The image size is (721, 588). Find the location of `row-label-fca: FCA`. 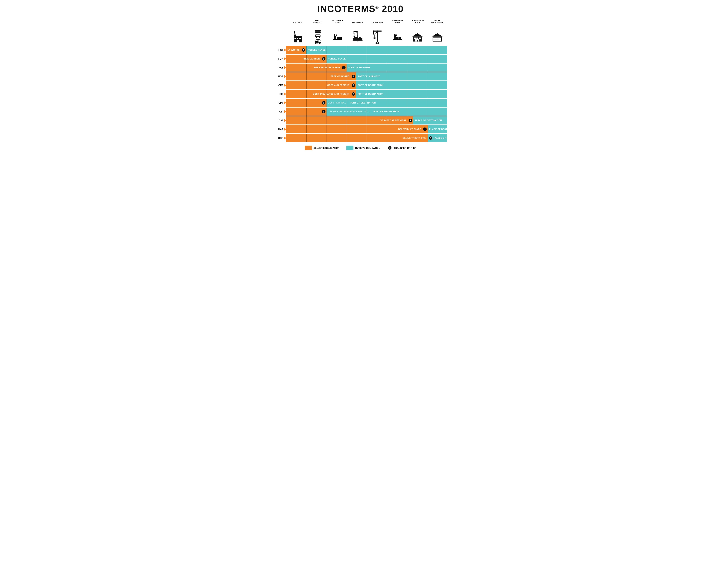

row-label-fca: FCA is located at coordinates (280, 59).